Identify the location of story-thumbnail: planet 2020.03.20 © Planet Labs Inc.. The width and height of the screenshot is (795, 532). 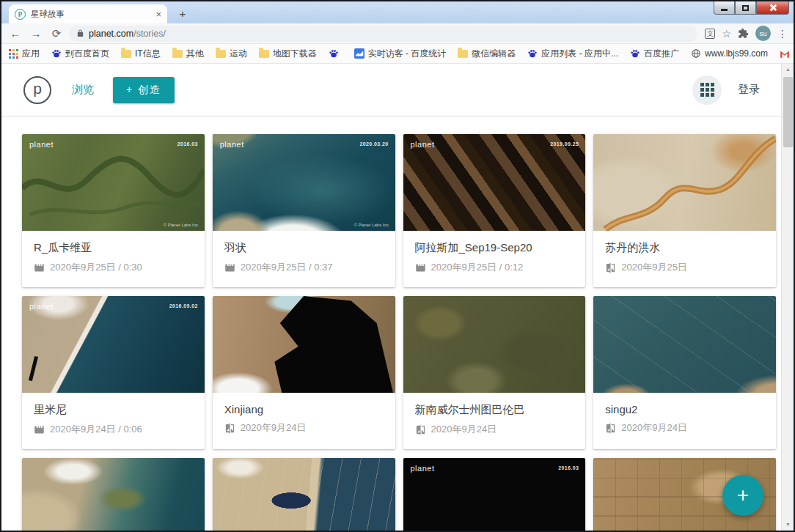
(304, 182).